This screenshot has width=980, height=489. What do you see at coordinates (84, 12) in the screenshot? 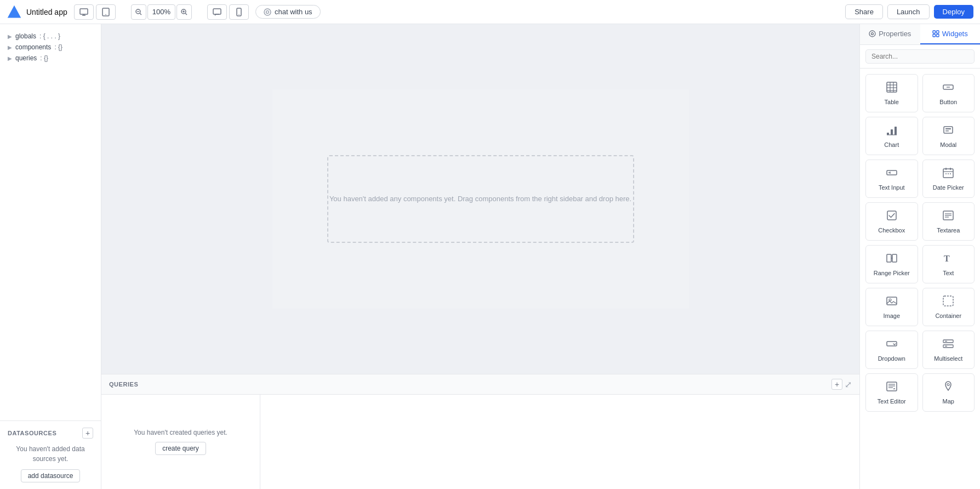
I see `desktop-view-btn` at bounding box center [84, 12].